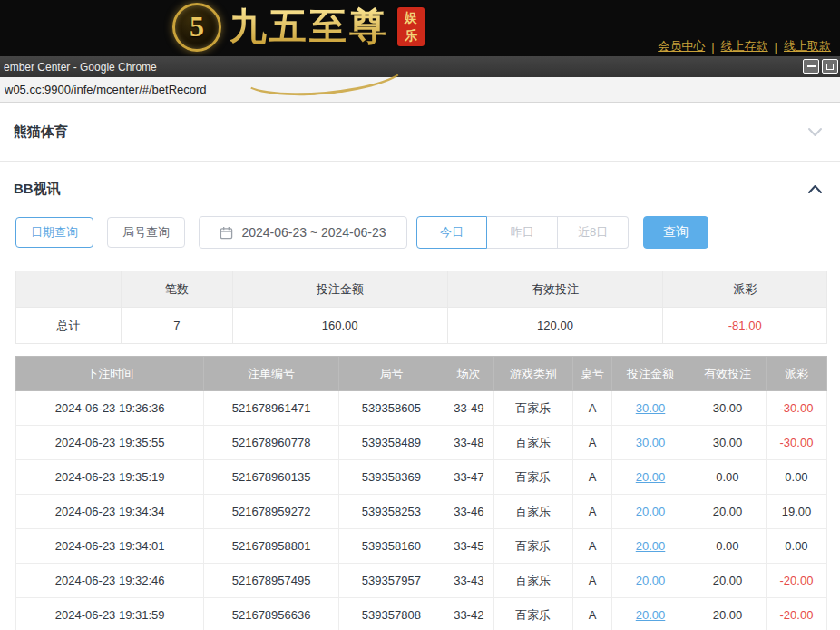 Image resolution: width=840 pixels, height=630 pixels. I want to click on cell-bet-number: 521678960135, so click(271, 477).